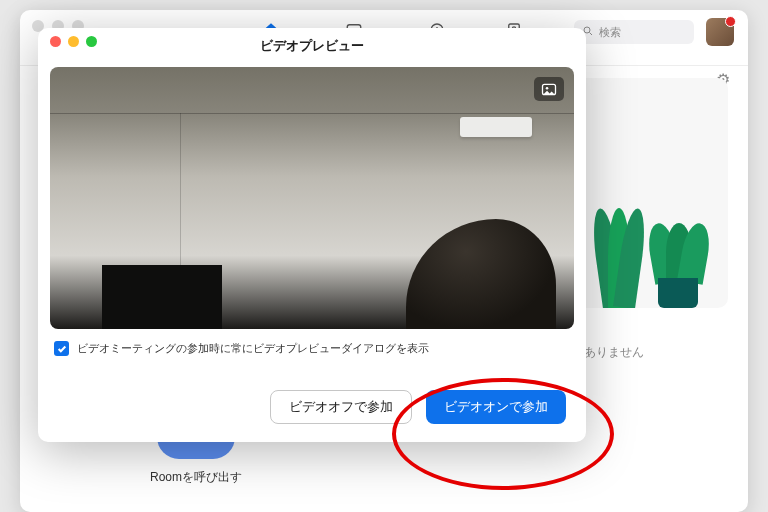 Image resolution: width=768 pixels, height=512 pixels. I want to click on always-show-checkbox-row: ビデオミーティングの参加時に常にビデオプレビューダイアログを表示, so click(312, 348).